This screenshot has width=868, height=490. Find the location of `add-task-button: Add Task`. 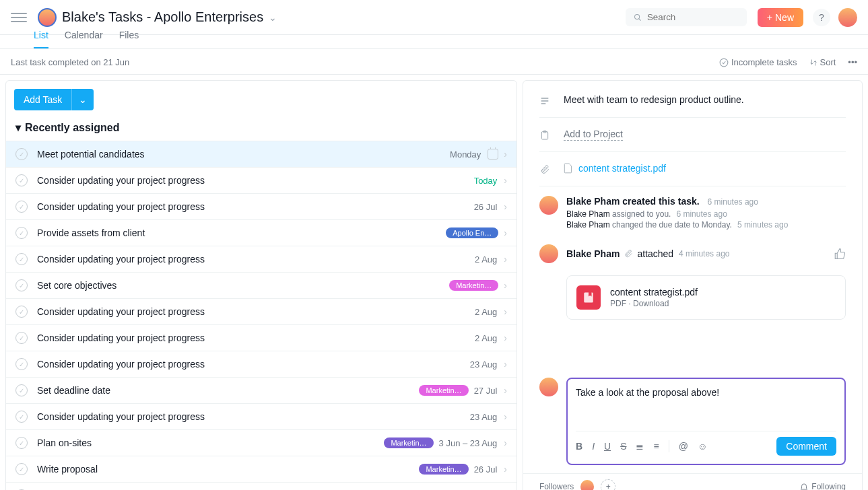

add-task-button: Add Task is located at coordinates (43, 100).